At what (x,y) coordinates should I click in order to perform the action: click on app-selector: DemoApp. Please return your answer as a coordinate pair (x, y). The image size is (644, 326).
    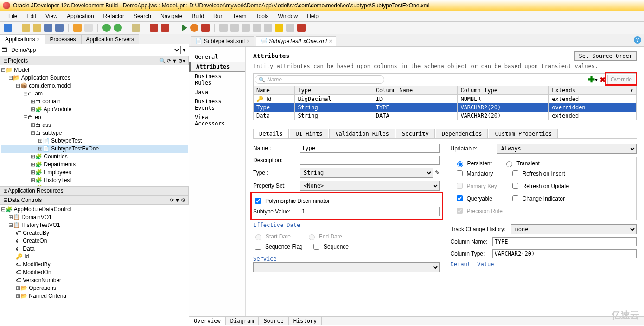
    Looking at the image, I should click on (95, 50).